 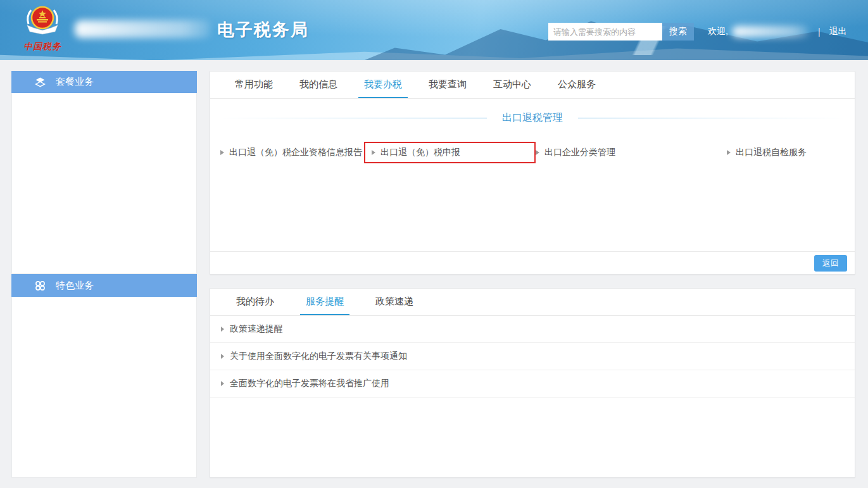 I want to click on tab-my-todo: 我的待办, so click(x=255, y=302).